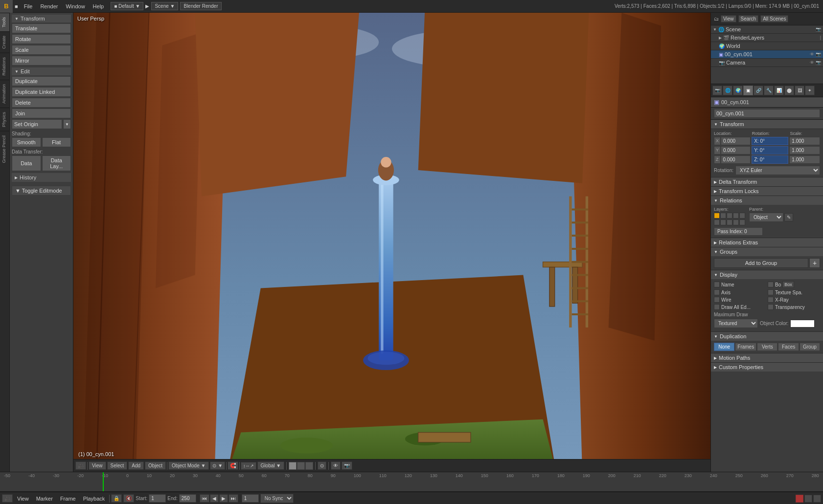  I want to click on toggle-editmode-btn: ▼ Toggle Editmode, so click(41, 191).